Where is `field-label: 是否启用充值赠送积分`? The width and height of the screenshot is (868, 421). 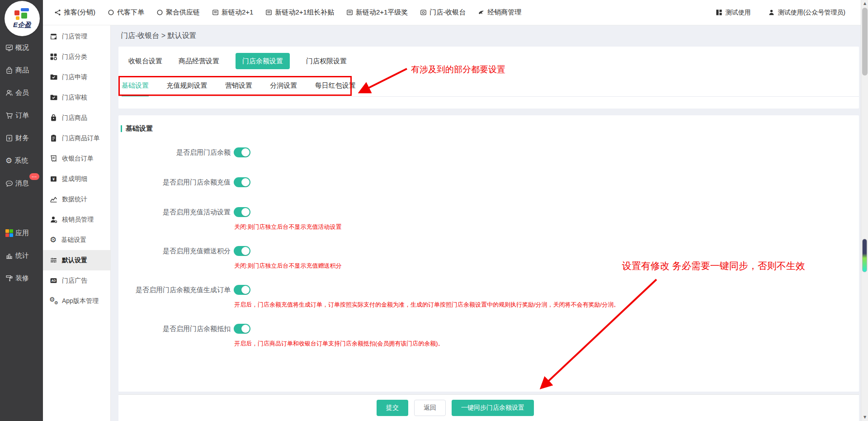
field-label: 是否启用充值赠送积分 is located at coordinates (175, 251).